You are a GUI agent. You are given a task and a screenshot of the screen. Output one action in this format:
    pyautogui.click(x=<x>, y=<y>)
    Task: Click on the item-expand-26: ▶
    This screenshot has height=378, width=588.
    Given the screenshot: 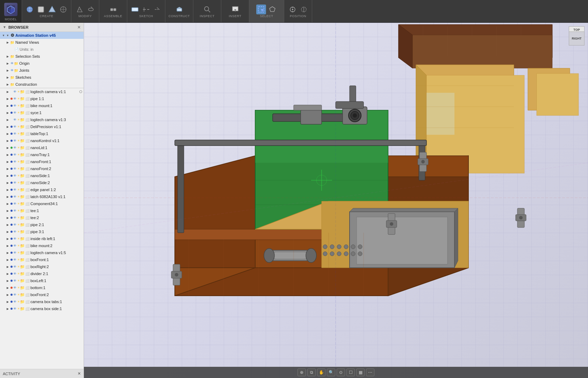 What is the action you would take?
    pyautogui.click(x=8, y=274)
    